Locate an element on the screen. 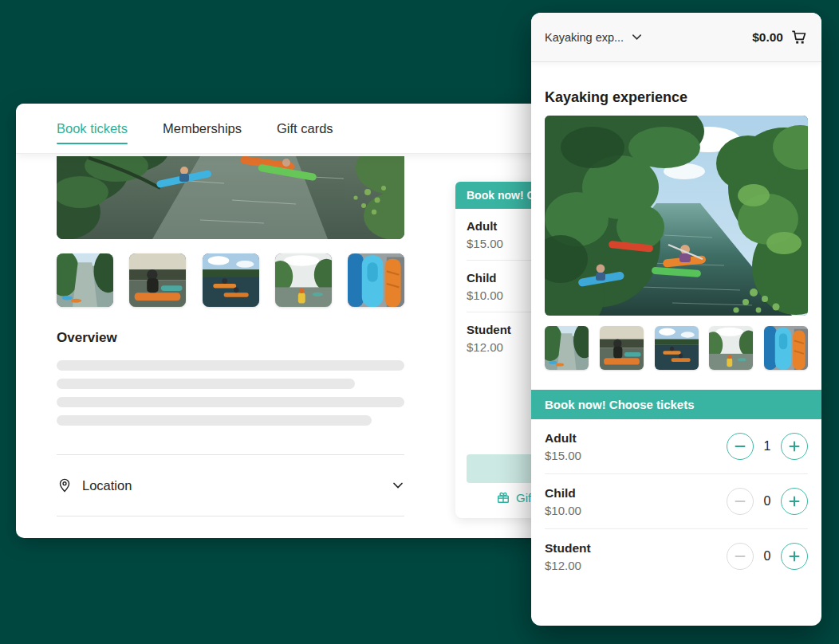 The height and width of the screenshot is (644, 839). ticket-price: $15.00 is located at coordinates (563, 456).